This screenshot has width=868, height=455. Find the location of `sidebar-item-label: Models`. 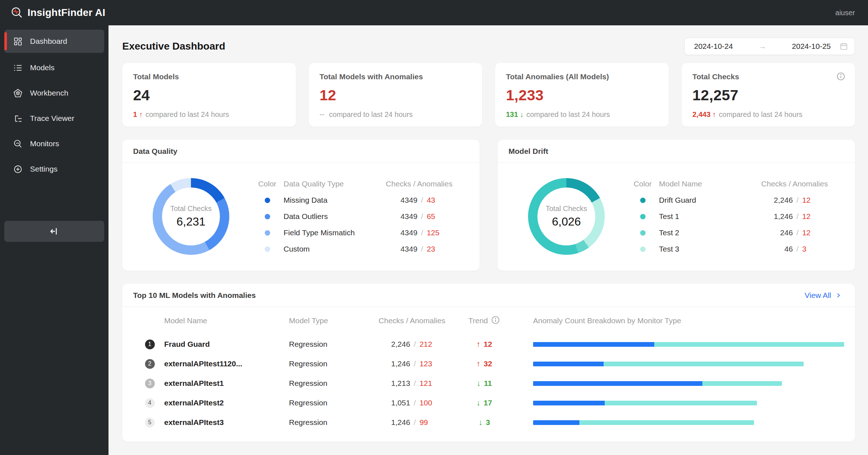

sidebar-item-label: Models is located at coordinates (42, 68).